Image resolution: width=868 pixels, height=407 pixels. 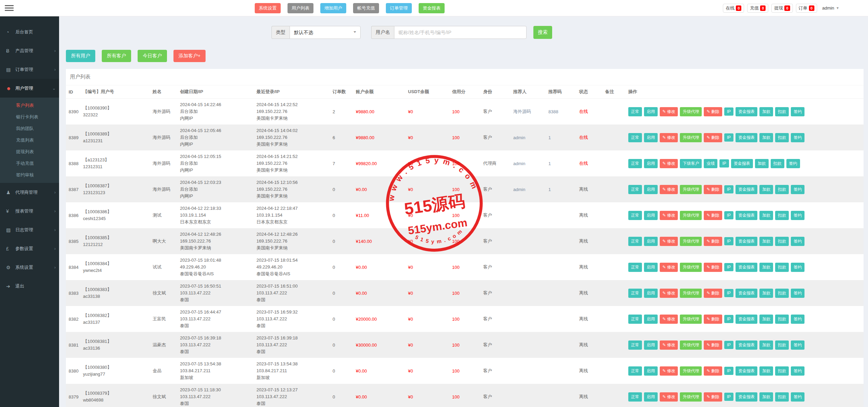 What do you see at coordinates (268, 8) in the screenshot?
I see `topnav-system-settings-button: 系统设置` at bounding box center [268, 8].